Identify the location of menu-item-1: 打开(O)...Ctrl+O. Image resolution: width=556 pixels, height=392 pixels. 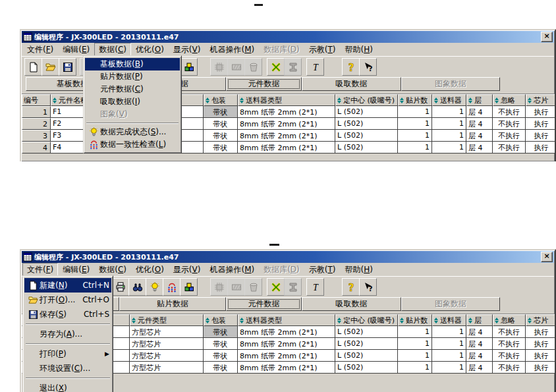
(68, 300).